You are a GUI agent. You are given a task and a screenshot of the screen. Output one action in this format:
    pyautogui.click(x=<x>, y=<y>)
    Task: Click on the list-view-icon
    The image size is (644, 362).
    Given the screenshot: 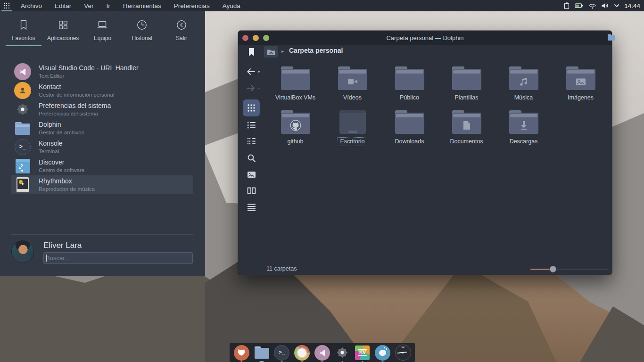 What is the action you would take?
    pyautogui.click(x=252, y=125)
    